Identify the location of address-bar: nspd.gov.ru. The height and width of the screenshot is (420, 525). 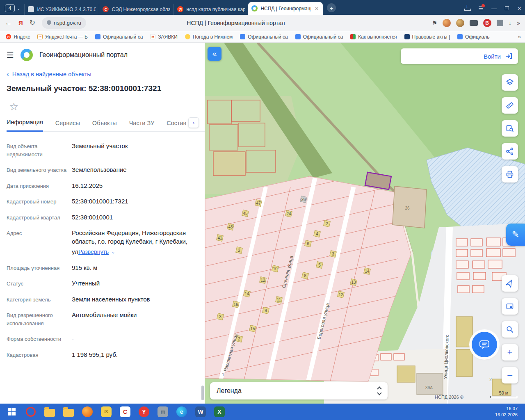
(64, 23).